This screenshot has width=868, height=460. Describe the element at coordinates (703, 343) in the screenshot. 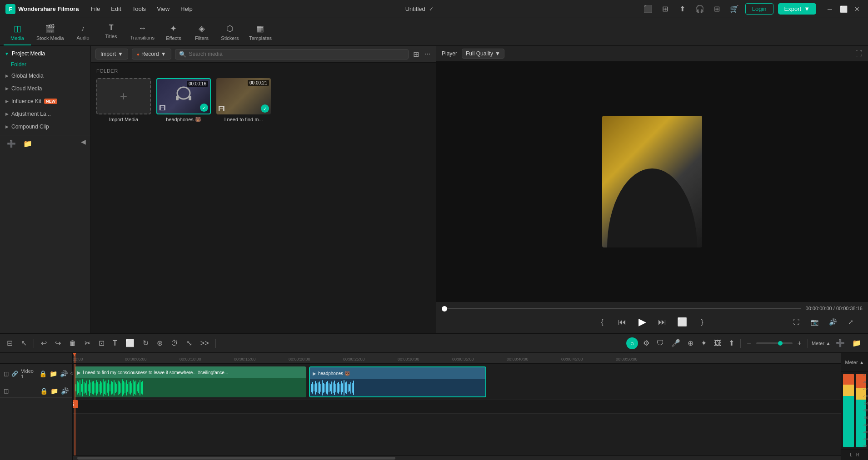

I see `sparkle-tool: ✦` at that location.